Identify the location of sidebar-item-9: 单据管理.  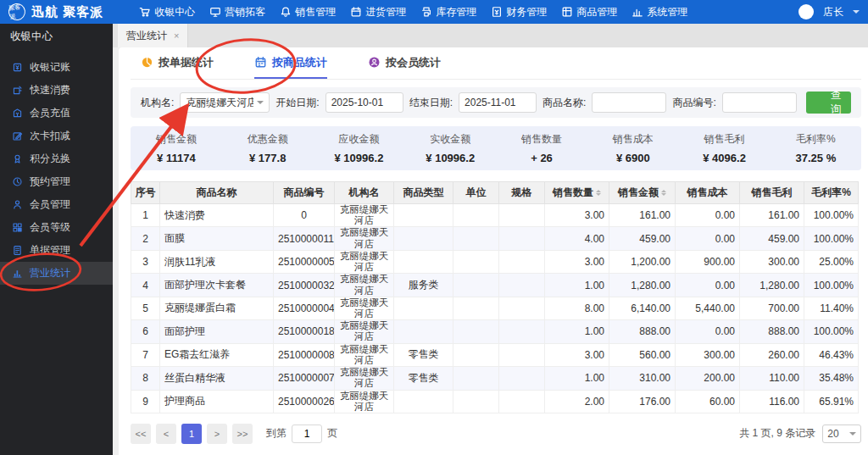
(56, 251).